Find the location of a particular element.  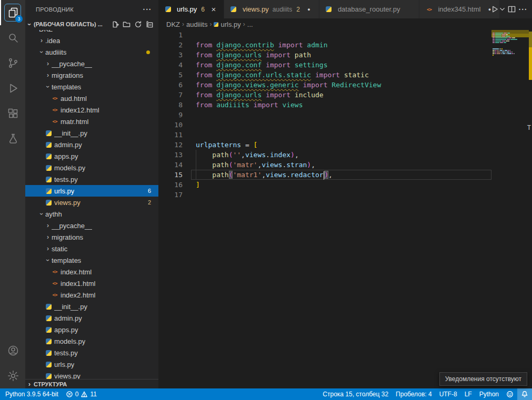

breadcrumb-label: ... is located at coordinates (250, 24).